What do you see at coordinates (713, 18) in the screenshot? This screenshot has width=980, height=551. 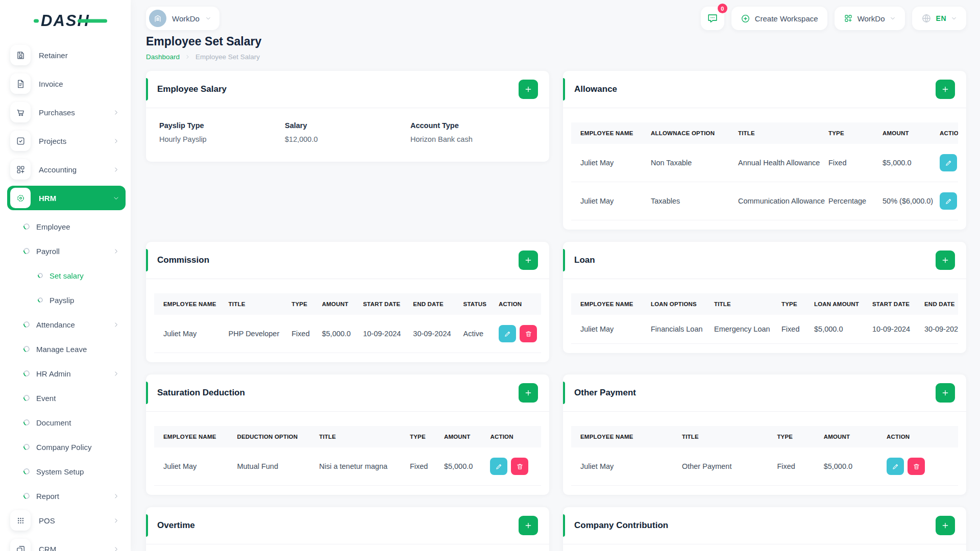 I see `messages-button: 0` at bounding box center [713, 18].